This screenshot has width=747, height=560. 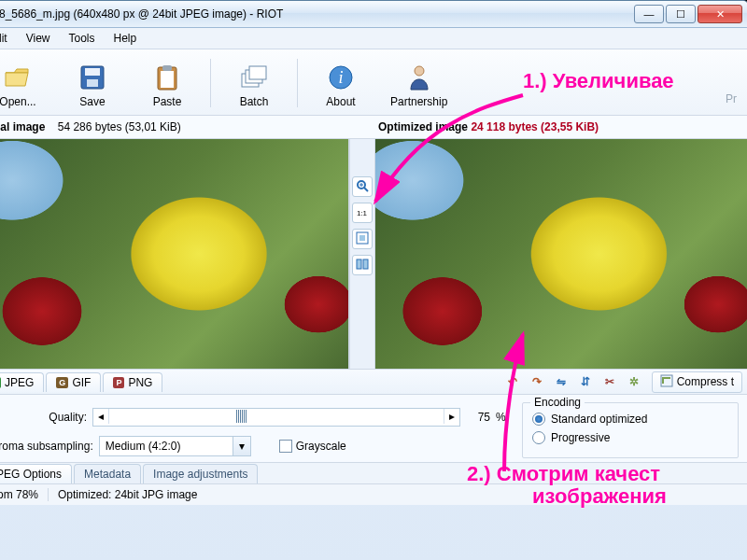 What do you see at coordinates (313, 446) in the screenshot?
I see `grayscale-checkbox: Grayscale` at bounding box center [313, 446].